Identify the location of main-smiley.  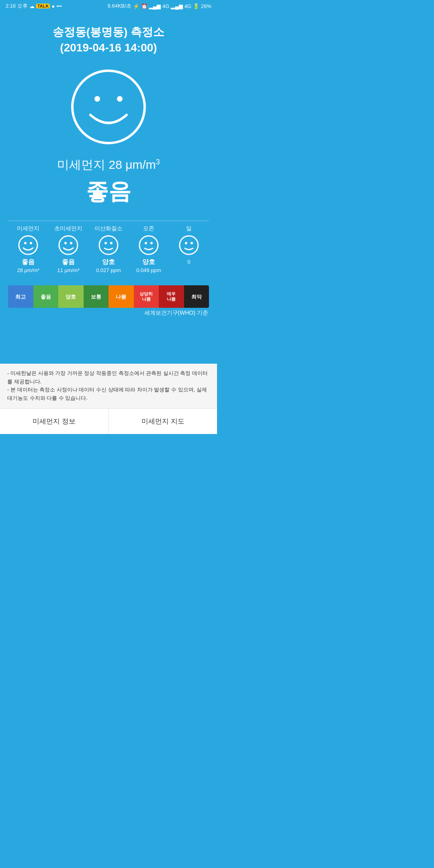
(108, 108).